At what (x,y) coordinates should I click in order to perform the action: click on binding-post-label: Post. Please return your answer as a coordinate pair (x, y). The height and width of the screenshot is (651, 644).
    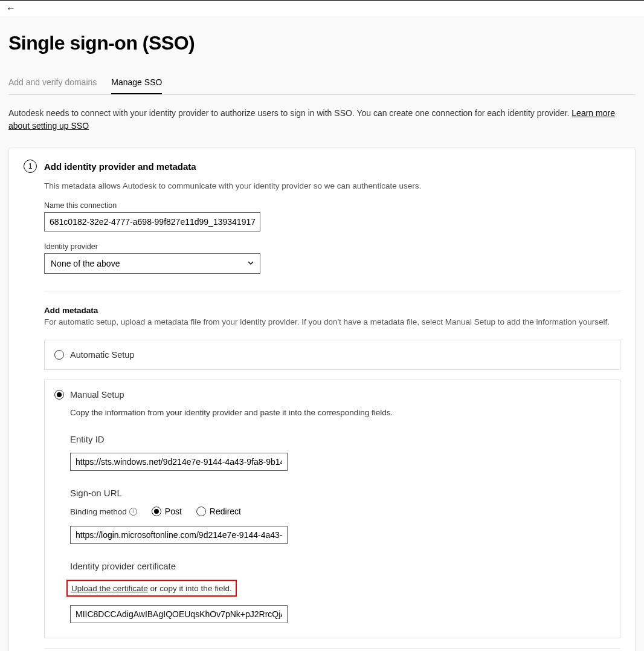
    Looking at the image, I should click on (173, 511).